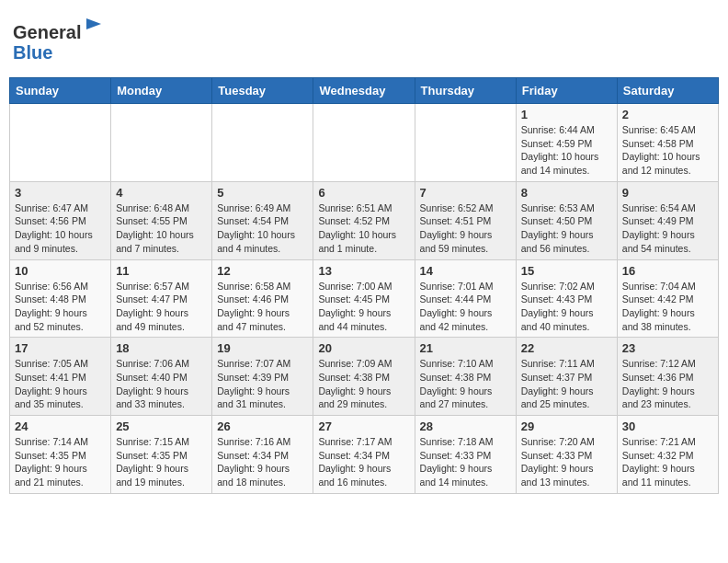 This screenshot has height=563, width=728. I want to click on day-info: Sunrise: 6:57 AM Sunset: 4:47 PM Dayligh…, so click(162, 307).